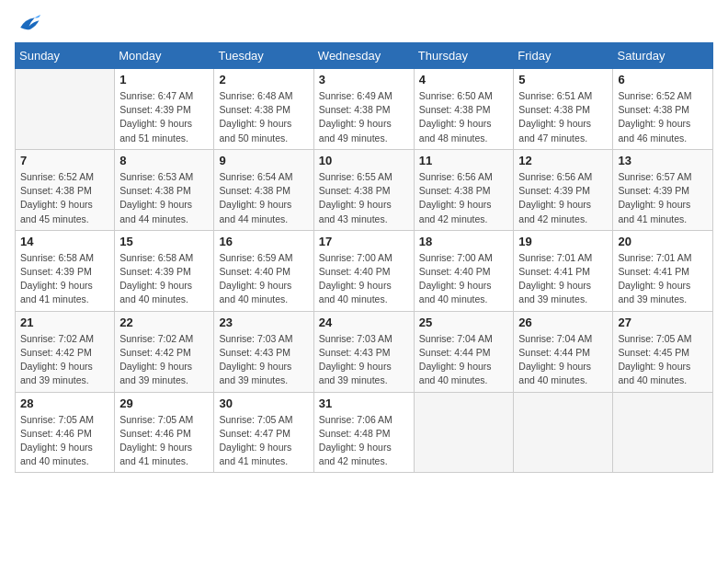 The height and width of the screenshot is (563, 728). I want to click on calendar-cell: 2Sunrise: 6:48 AM Sunset: 4:38 PM Daylig…, so click(264, 109).